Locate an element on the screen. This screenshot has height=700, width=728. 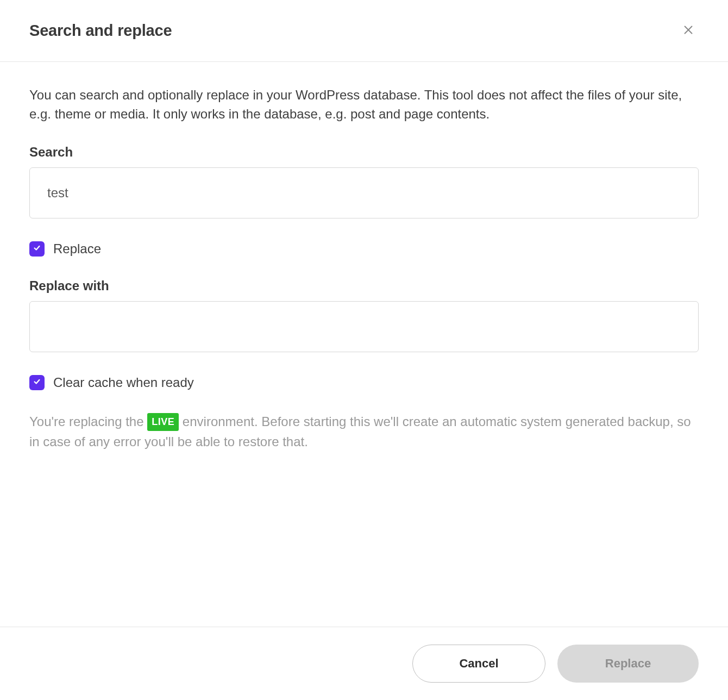
clear-cache-label: Clear cache when ready is located at coordinates (124, 383).